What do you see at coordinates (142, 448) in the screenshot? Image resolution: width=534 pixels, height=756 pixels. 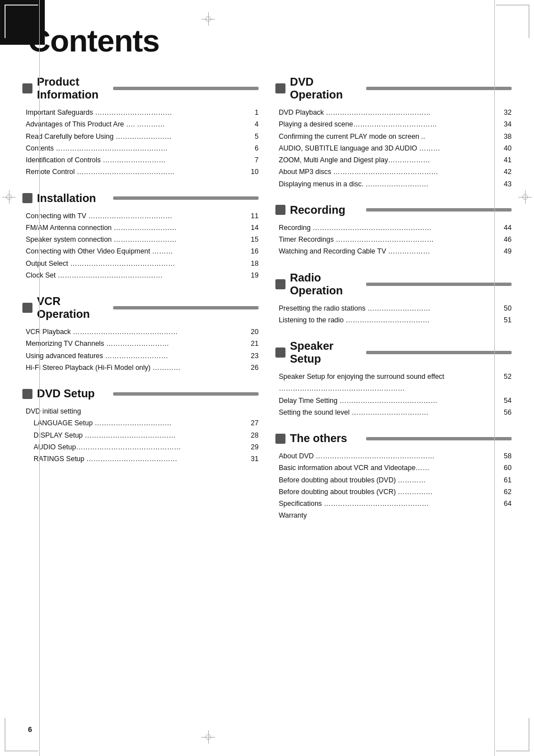 I see `toc-item: AUDIO Setup………………………………………29` at bounding box center [142, 448].